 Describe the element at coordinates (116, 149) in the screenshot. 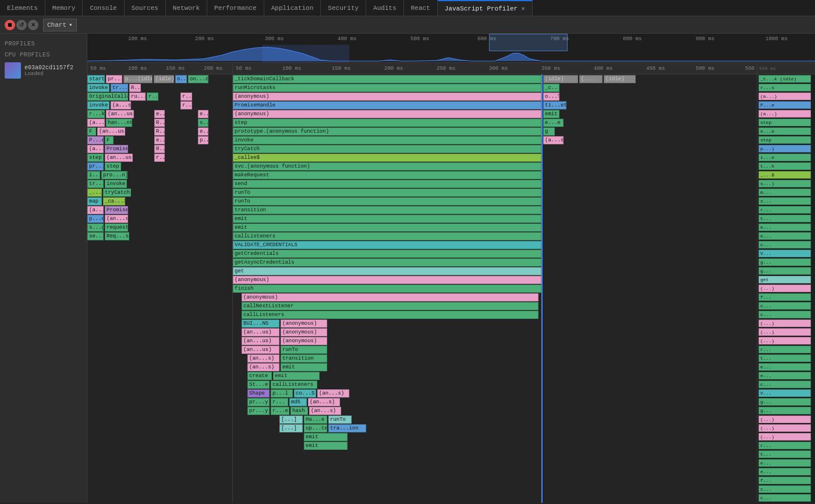

I see `cell-promise: Promise` at that location.